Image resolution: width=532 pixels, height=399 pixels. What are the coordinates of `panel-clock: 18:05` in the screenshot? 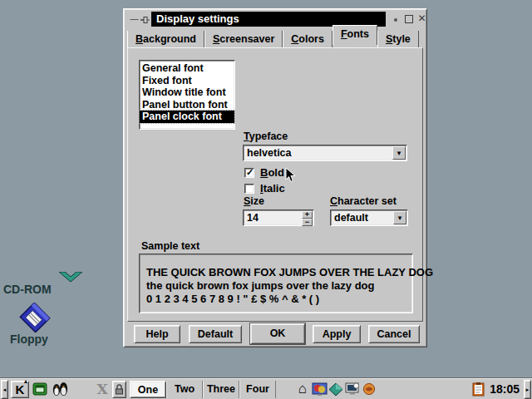 It's located at (505, 389).